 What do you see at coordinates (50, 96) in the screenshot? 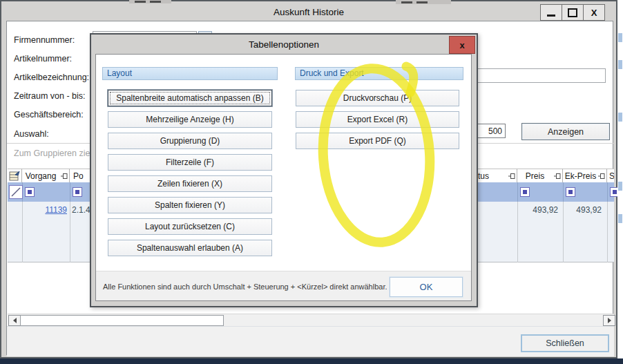
I see `label-zeitraum: Zeitraum von - bis:` at bounding box center [50, 96].